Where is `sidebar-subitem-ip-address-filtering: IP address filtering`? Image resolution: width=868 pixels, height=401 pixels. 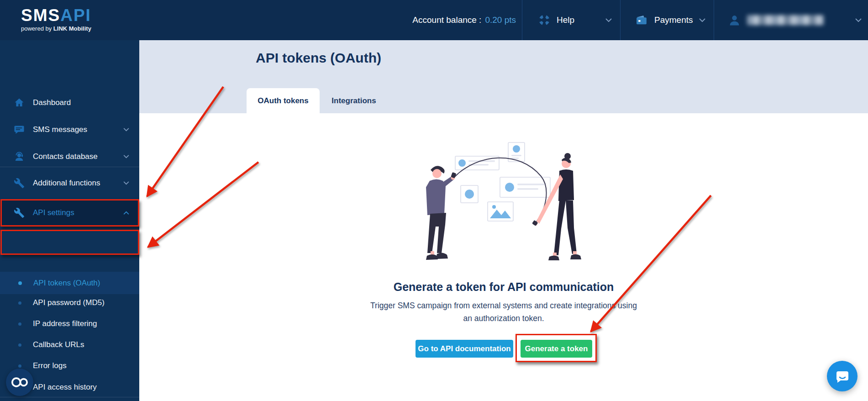 sidebar-subitem-ip-address-filtering: IP address filtering is located at coordinates (69, 324).